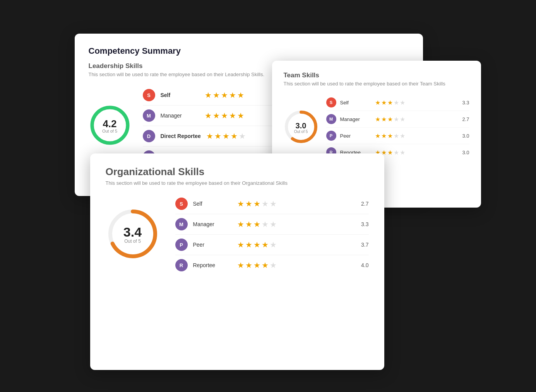 Image resolution: width=536 pixels, height=392 pixels. Describe the element at coordinates (331, 119) in the screenshot. I see `avatar-manager-team: M` at that location.